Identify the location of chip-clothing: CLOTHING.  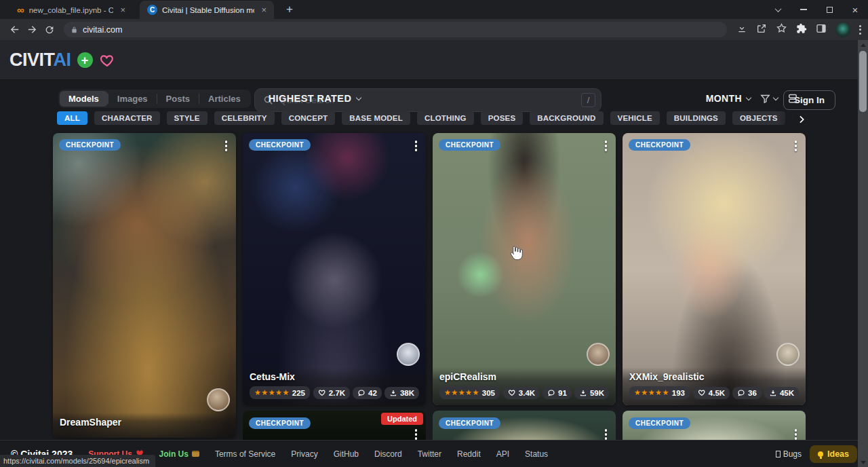
(446, 118).